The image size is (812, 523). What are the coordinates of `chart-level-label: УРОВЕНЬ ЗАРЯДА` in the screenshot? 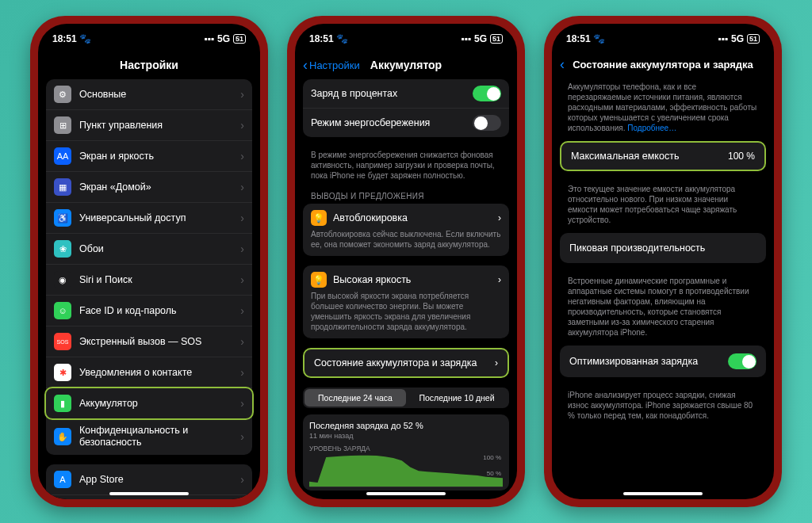 It's located at (406, 449).